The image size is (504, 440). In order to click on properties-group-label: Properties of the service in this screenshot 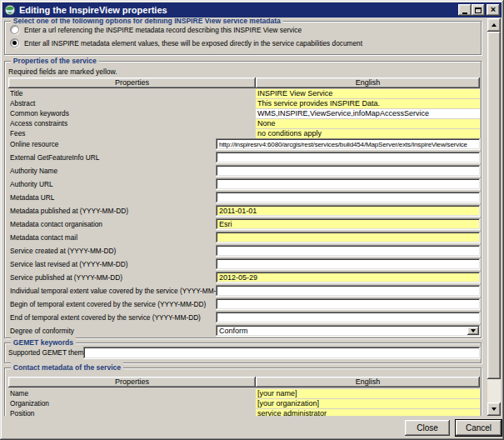, I will do `click(55, 62)`.